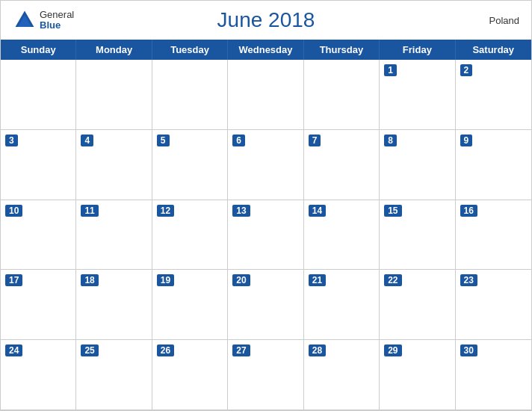  I want to click on day-cell: 2, so click(493, 95).